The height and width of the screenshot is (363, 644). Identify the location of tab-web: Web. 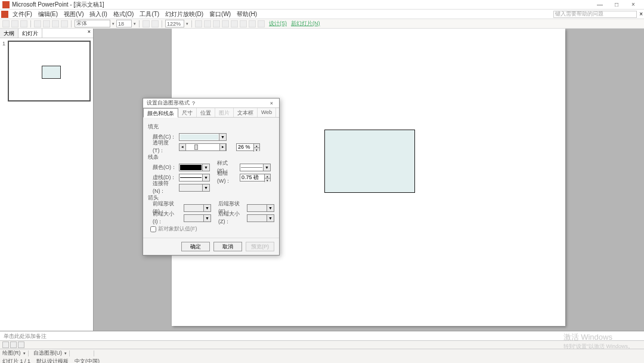
(267, 112).